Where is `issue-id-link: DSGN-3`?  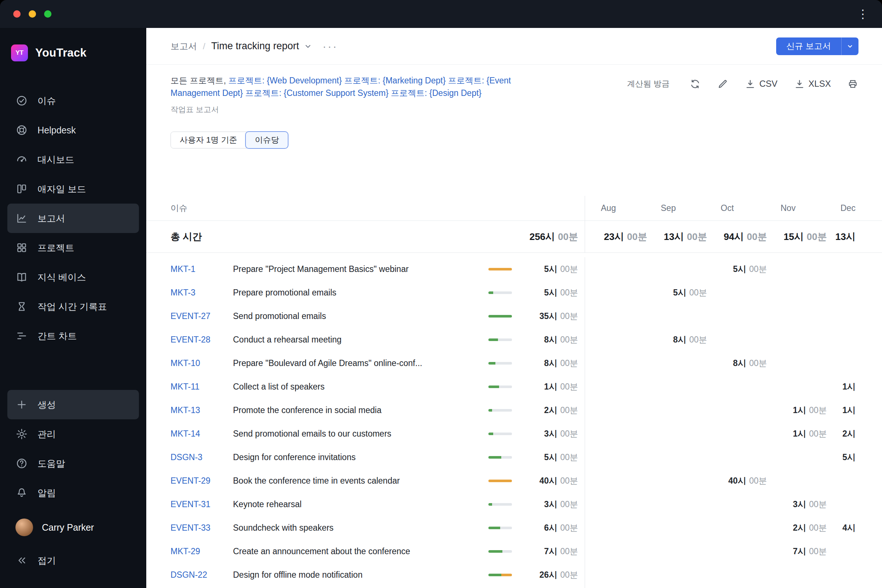
issue-id-link: DSGN-3 is located at coordinates (202, 458).